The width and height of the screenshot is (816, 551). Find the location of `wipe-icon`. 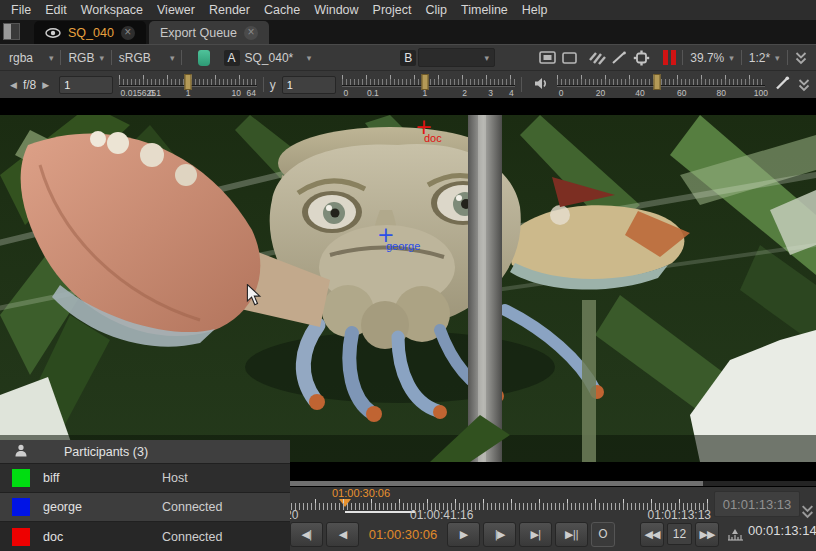

wipe-icon is located at coordinates (597, 58).